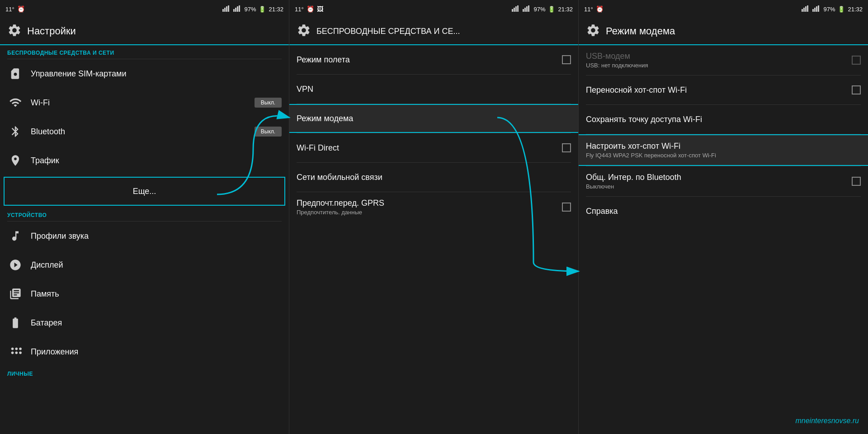 The image size is (868, 434). Describe the element at coordinates (145, 373) in the screenshot. I see `section-label-3: ЛИЧНЫЕ` at that location.